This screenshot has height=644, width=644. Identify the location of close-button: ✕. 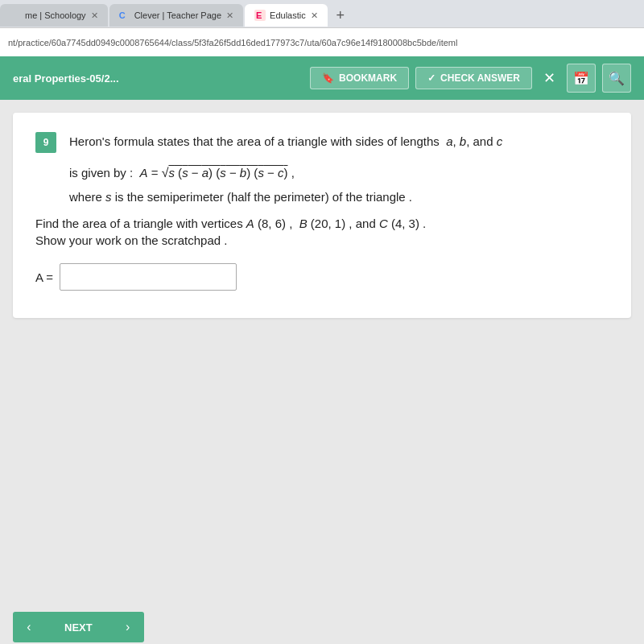
(549, 78).